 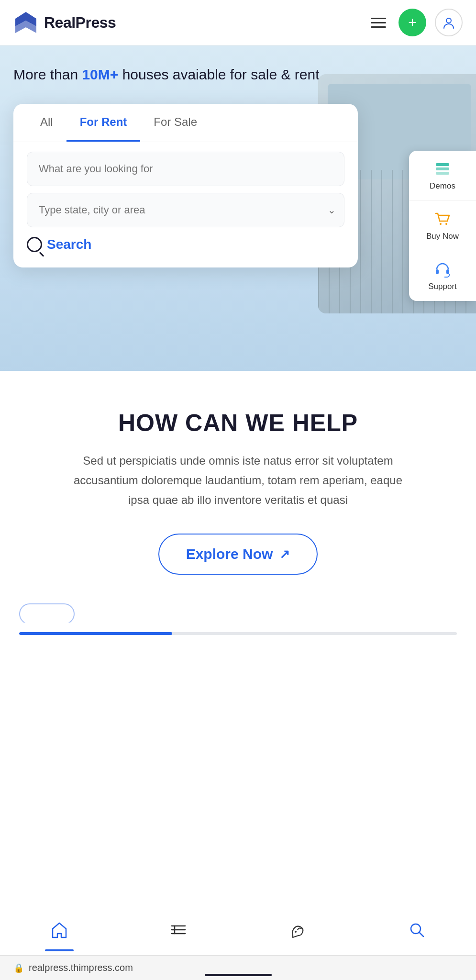 I want to click on nav-home, so click(x=59, y=930).